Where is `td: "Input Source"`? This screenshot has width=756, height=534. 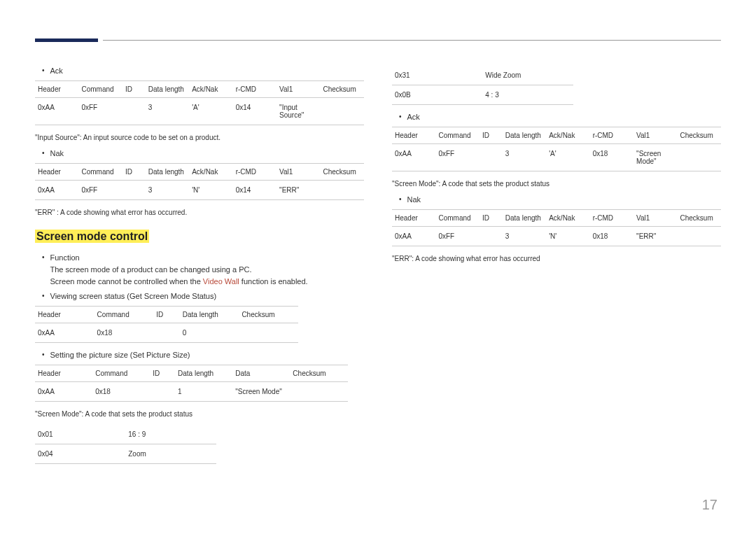 td: "Input Source" is located at coordinates (298, 112).